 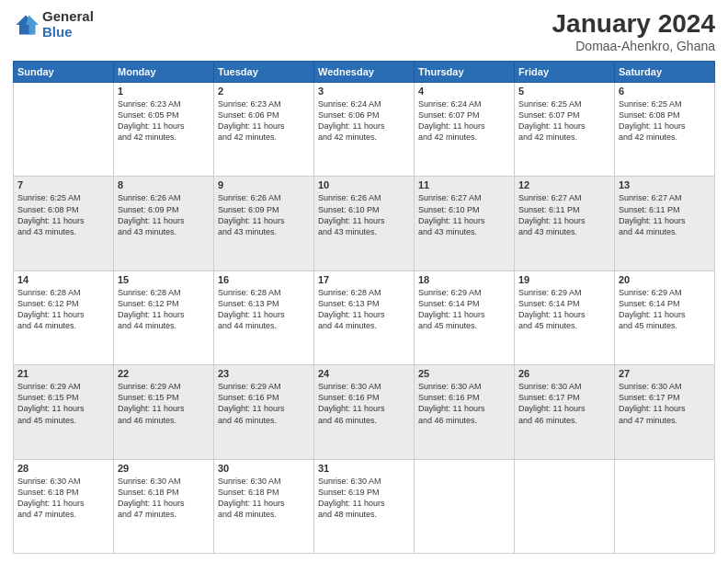 I want to click on day-number: 5, so click(x=564, y=91).